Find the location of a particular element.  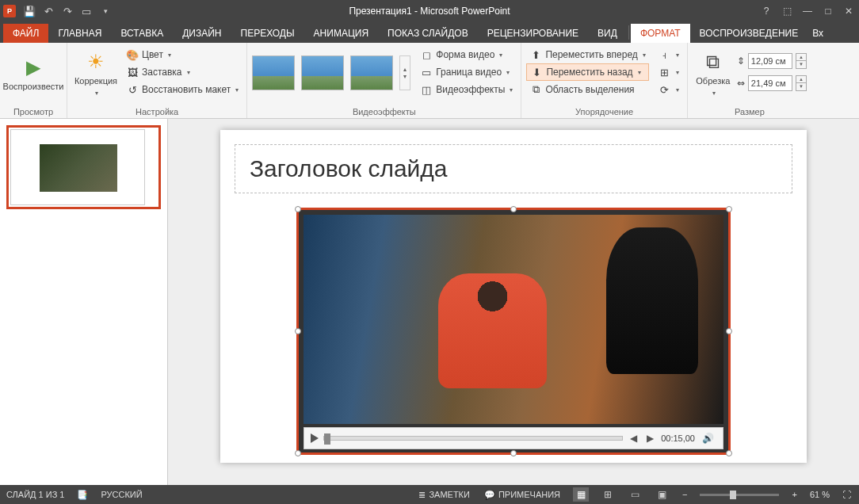

palette-icon: 🎨 is located at coordinates (132, 55).